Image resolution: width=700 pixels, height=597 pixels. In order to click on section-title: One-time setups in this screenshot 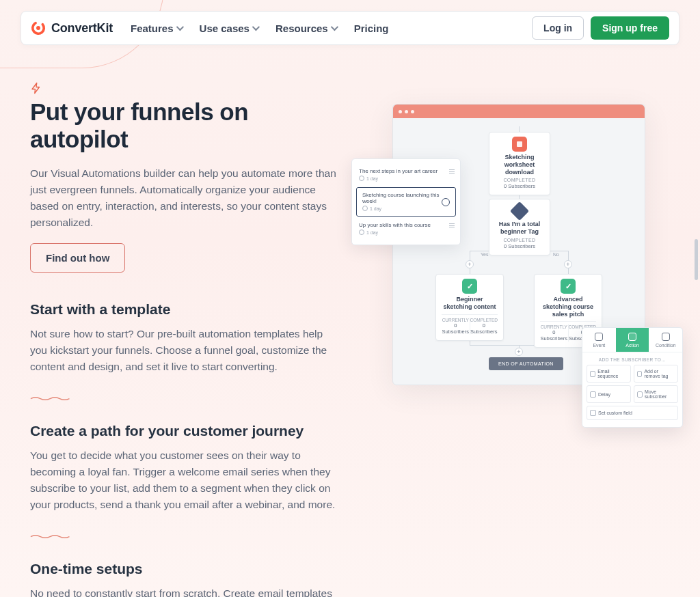, I will do `click(187, 569)`.